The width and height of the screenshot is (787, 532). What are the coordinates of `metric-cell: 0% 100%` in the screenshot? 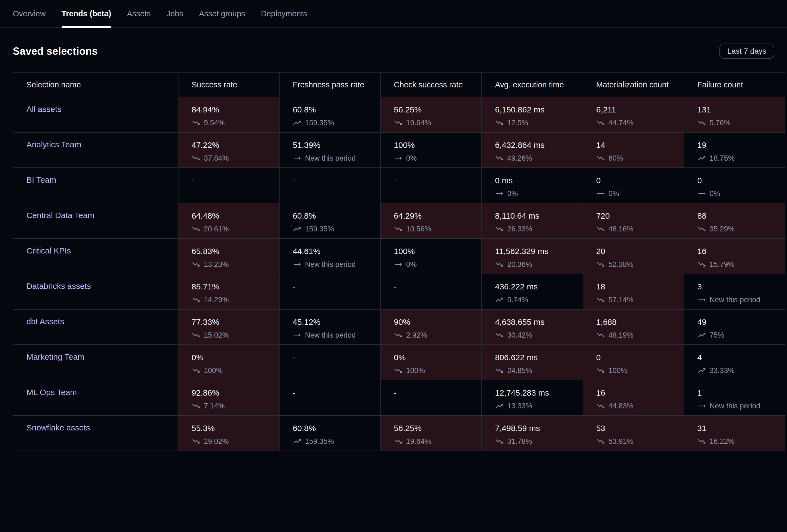 It's located at (431, 362).